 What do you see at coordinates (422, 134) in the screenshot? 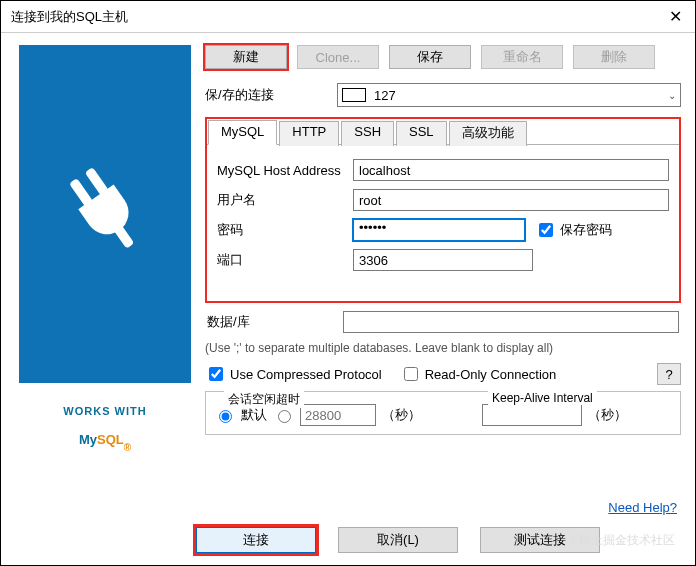
I see `tab-ssl: SSL` at bounding box center [422, 134].